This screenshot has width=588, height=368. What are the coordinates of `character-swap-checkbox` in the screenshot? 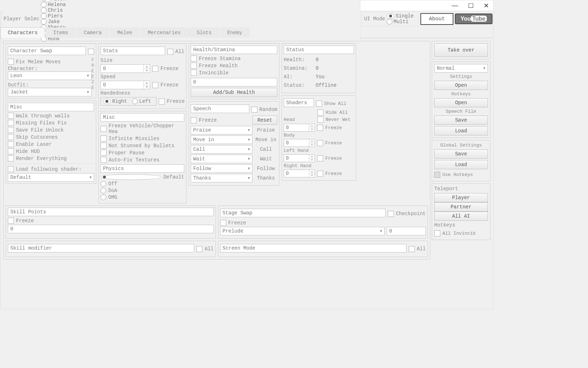 It's located at (91, 52).